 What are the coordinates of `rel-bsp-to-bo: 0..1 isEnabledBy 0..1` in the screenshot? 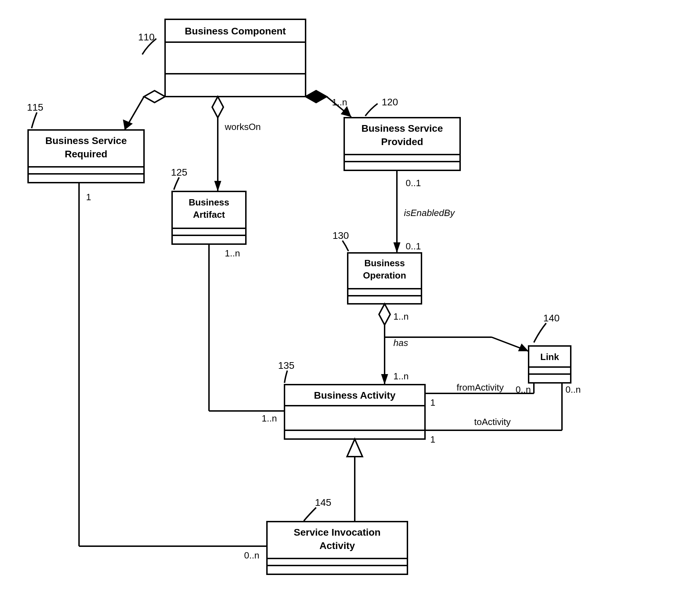 It's located at (424, 211).